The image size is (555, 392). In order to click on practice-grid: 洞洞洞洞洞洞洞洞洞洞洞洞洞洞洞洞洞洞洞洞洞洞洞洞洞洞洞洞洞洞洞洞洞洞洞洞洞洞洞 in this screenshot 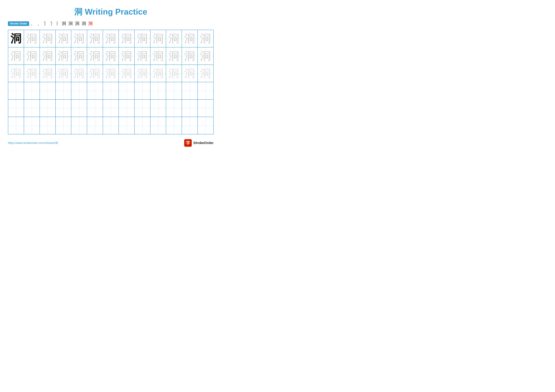, I will do `click(111, 82)`.